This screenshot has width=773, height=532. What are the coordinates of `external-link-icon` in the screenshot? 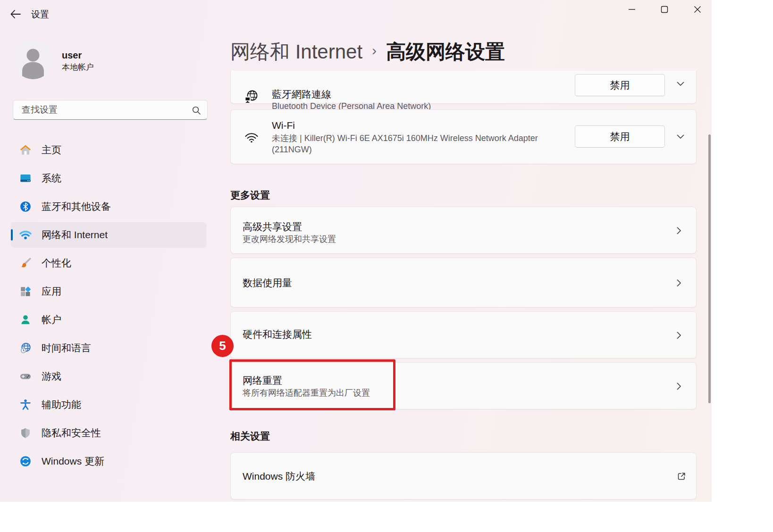 It's located at (681, 475).